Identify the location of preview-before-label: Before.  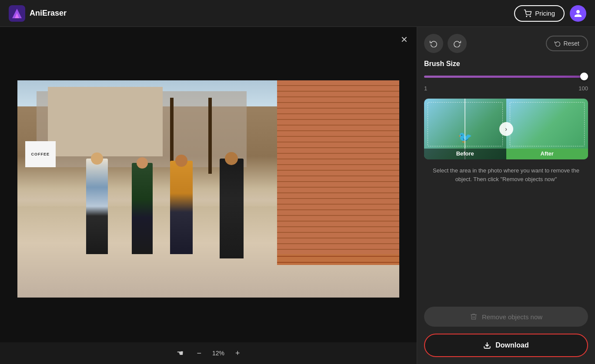
(465, 154).